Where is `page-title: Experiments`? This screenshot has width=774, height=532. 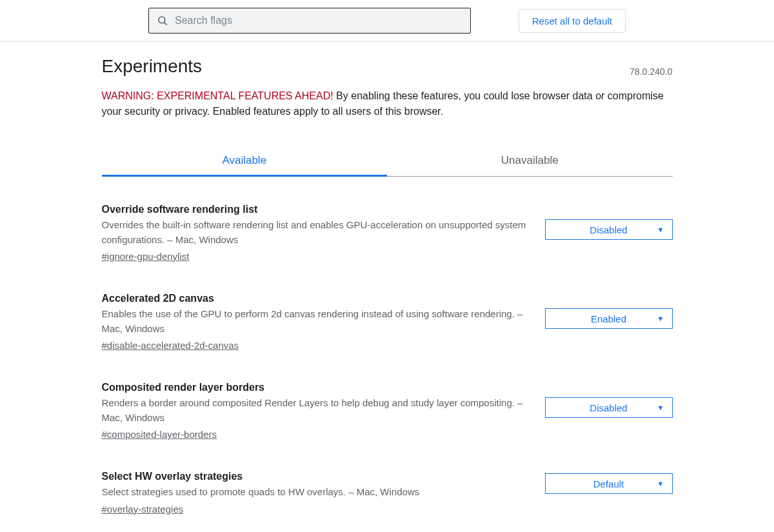 page-title: Experiments is located at coordinates (152, 66).